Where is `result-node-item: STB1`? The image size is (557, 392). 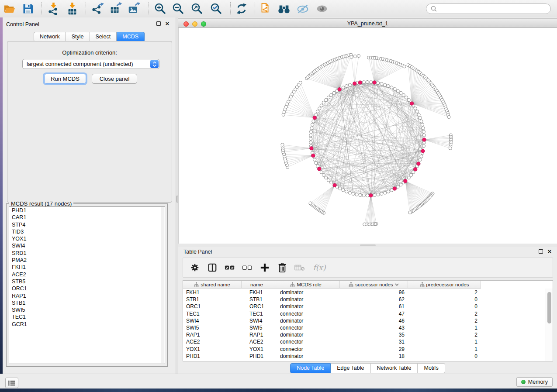 result-node-item: STB1 is located at coordinates (87, 303).